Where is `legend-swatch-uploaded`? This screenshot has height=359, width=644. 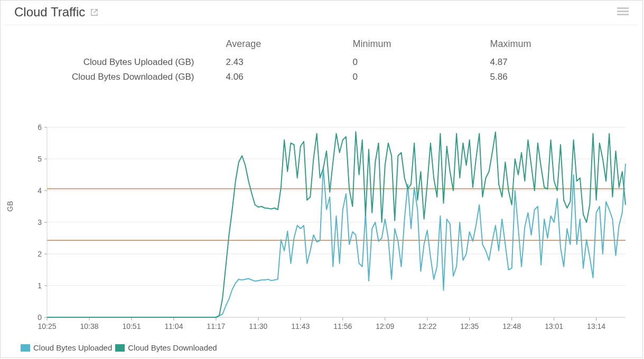 legend-swatch-uploaded is located at coordinates (25, 348).